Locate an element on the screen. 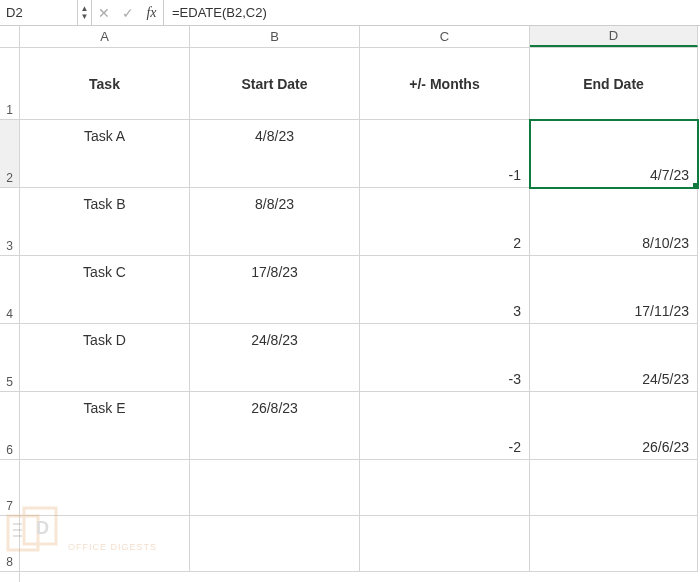 The height and width of the screenshot is (582, 700). row-header-7: 7 is located at coordinates (10, 488).